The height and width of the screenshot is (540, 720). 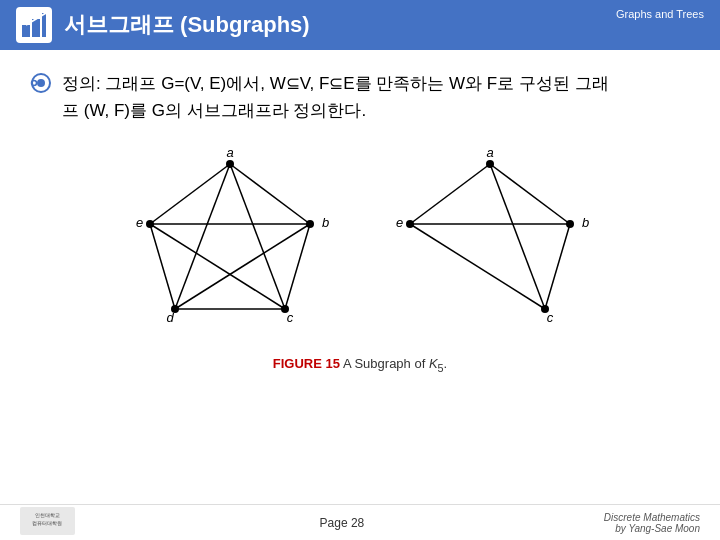 What do you see at coordinates (47, 523) in the screenshot?
I see `svg-text: 컴퓨터대학원` at bounding box center [47, 523].